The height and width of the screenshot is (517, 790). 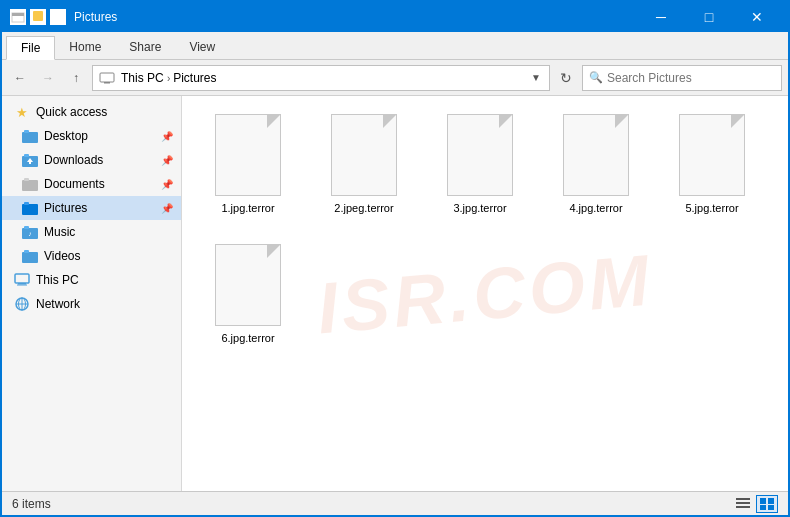 What do you see at coordinates (30, 232) in the screenshot?
I see `music-folder-icon: ♪` at bounding box center [30, 232].